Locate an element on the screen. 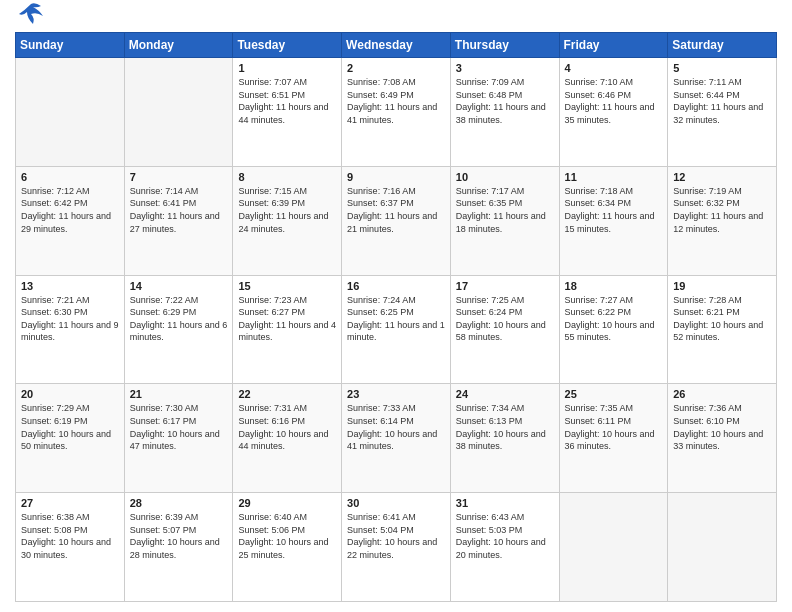 Image resolution: width=792 pixels, height=612 pixels. day-info: Sunrise: 7:22 AM Sunset: 6:29 PM Dayligh… is located at coordinates (179, 319).